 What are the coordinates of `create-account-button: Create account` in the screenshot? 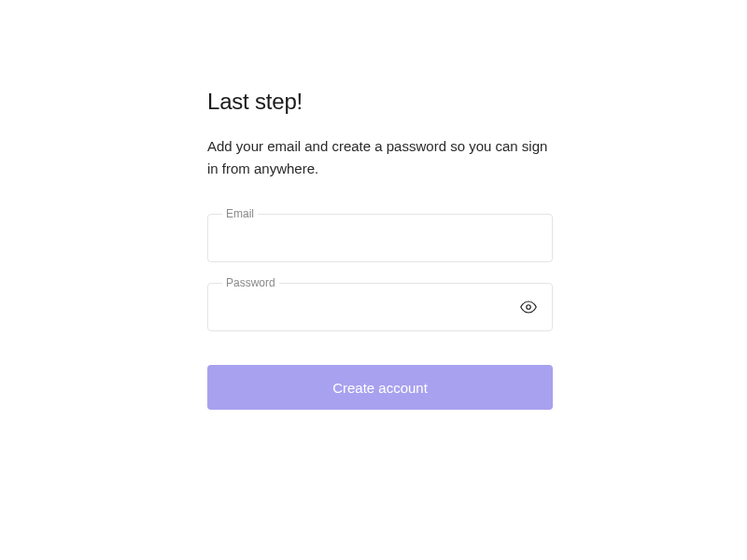 It's located at (380, 387).